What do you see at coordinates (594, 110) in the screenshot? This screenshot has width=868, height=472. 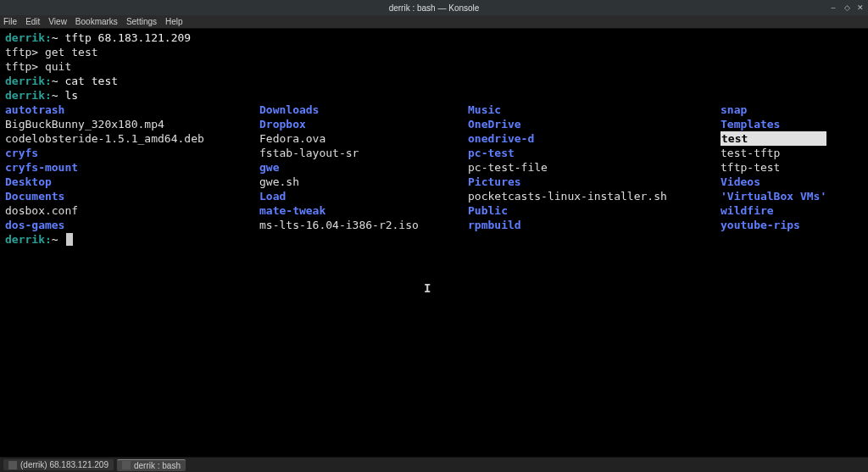 I see `ls-entry: Music` at bounding box center [594, 110].